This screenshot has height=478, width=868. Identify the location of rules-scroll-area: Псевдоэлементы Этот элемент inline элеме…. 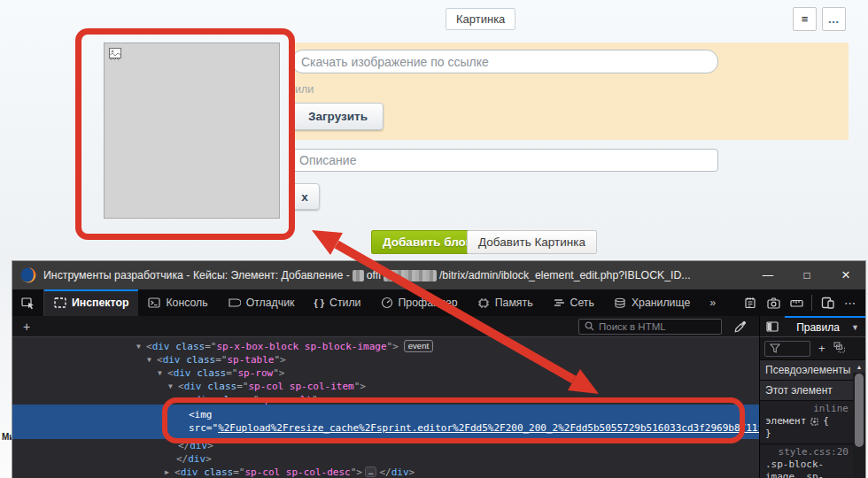
(813, 420).